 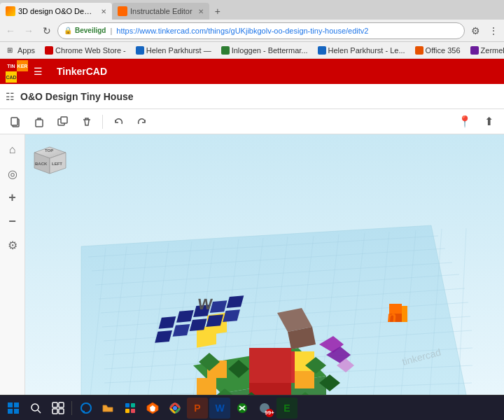 What do you see at coordinates (142, 122) in the screenshot?
I see `redo-button` at bounding box center [142, 122].